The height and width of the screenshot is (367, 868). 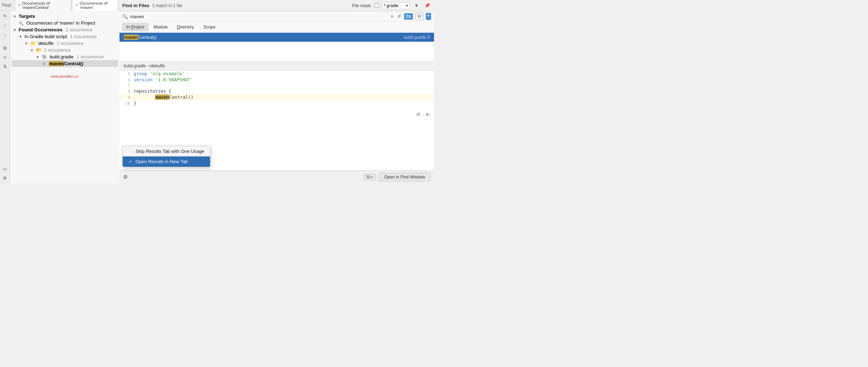 What do you see at coordinates (417, 37) in the screenshot?
I see `result-file: build.gradle 9` at bounding box center [417, 37].